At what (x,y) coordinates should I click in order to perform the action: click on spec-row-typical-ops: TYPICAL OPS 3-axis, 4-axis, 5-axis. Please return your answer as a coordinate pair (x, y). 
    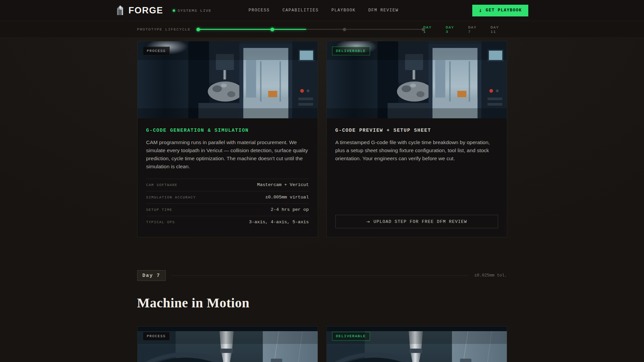
    Looking at the image, I should click on (227, 222).